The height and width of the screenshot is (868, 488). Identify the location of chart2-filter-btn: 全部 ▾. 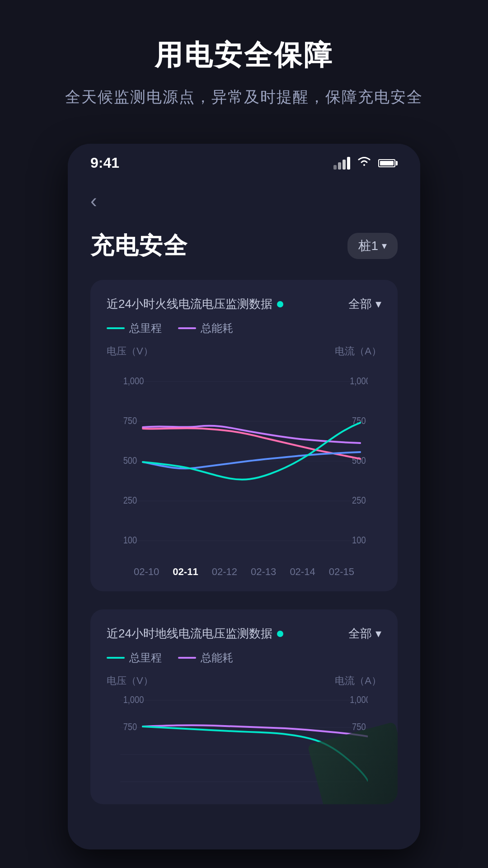
(365, 634).